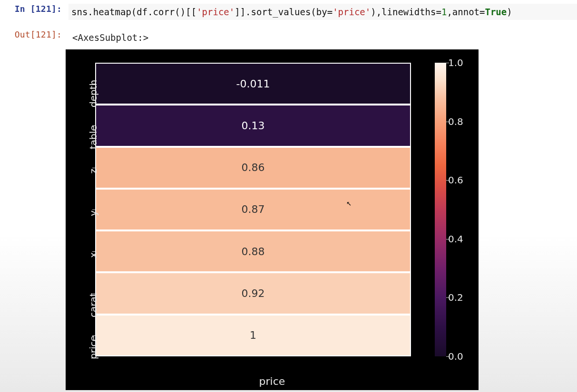 The image size is (577, 392). Describe the element at coordinates (34, 34) in the screenshot. I see `output-prompt: Out[121]:` at that location.